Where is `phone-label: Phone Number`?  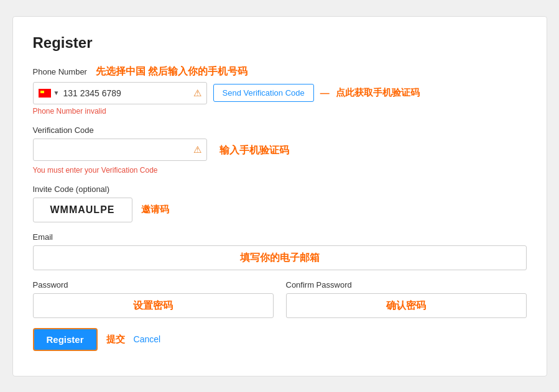
phone-label: Phone Number is located at coordinates (60, 72).